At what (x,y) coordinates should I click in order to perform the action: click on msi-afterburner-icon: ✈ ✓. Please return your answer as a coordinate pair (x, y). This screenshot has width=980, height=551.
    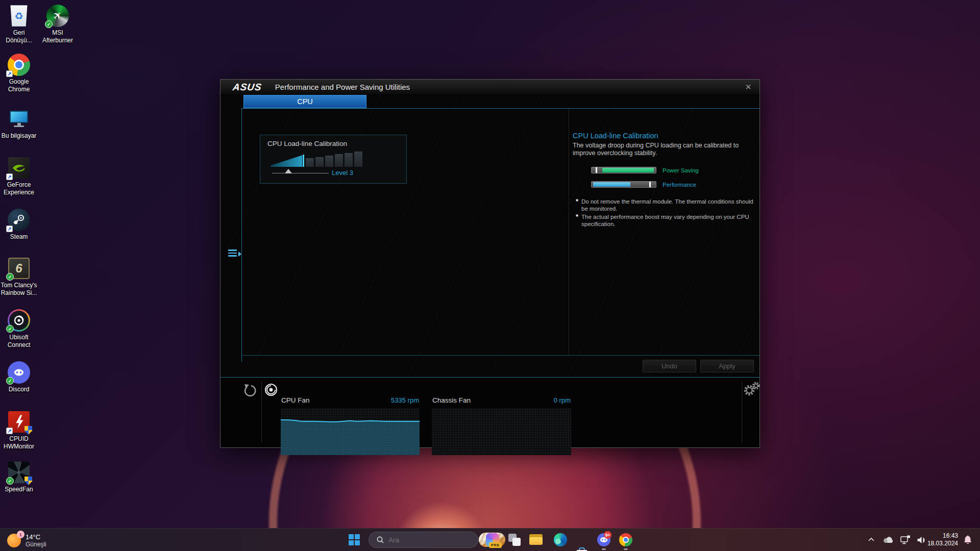
    Looking at the image, I should click on (58, 16).